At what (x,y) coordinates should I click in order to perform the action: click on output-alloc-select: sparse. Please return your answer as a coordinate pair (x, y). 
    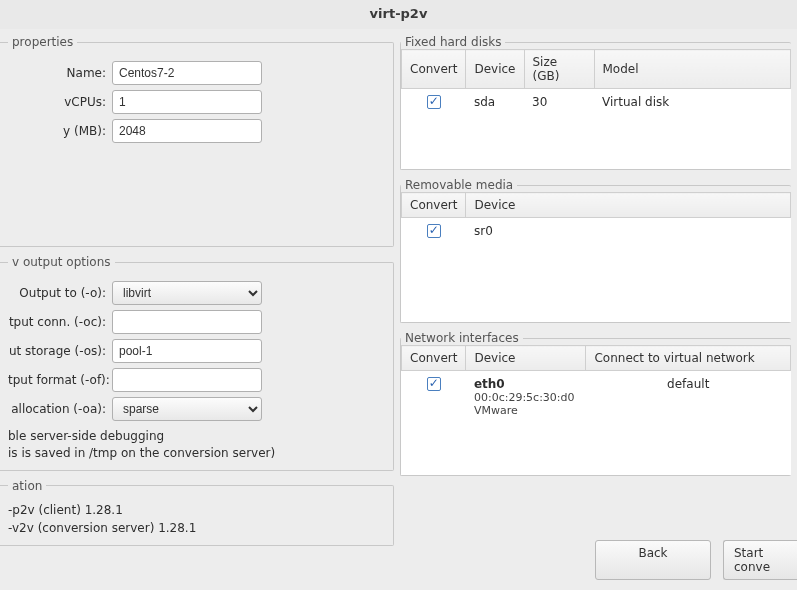
    Looking at the image, I should click on (187, 409).